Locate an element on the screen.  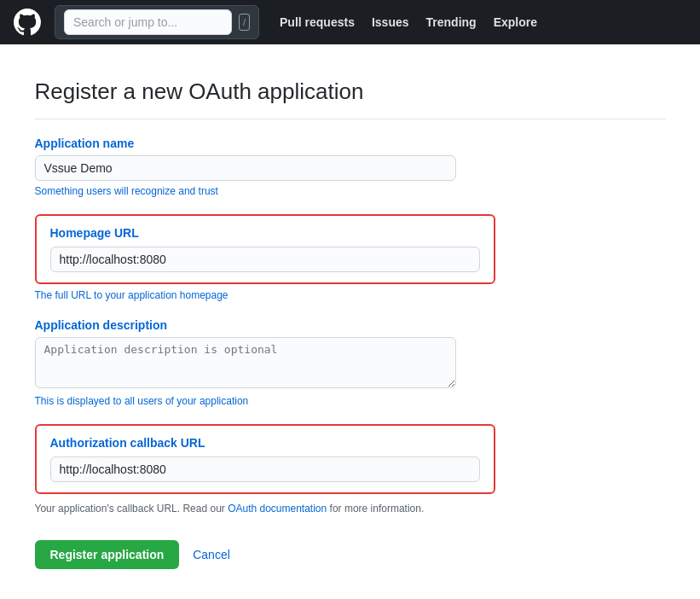
oauth-docs-link: OAuth documentation is located at coordinates (277, 509).